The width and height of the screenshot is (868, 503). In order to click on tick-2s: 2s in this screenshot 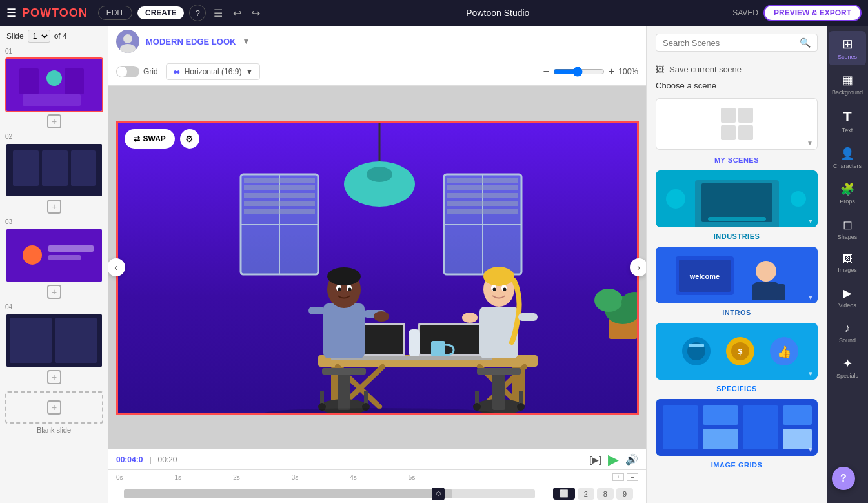, I will do `click(236, 478)`.